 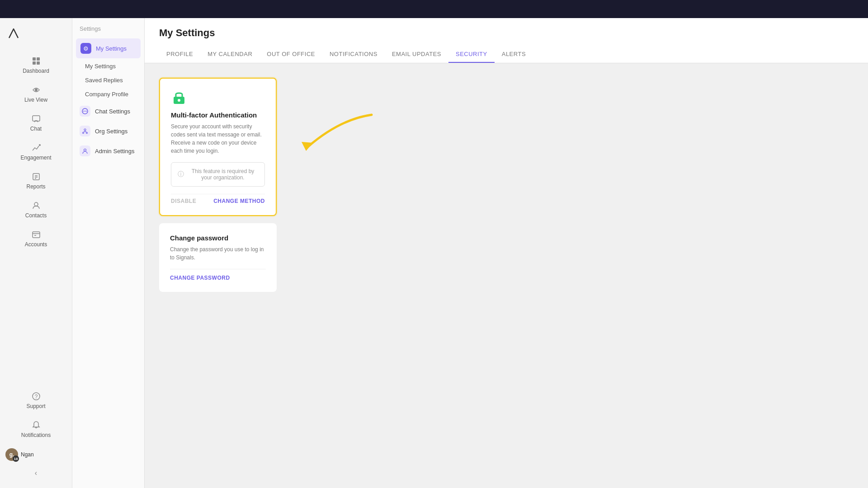 I want to click on change-method-button: CHANGE METHOD, so click(x=239, y=201).